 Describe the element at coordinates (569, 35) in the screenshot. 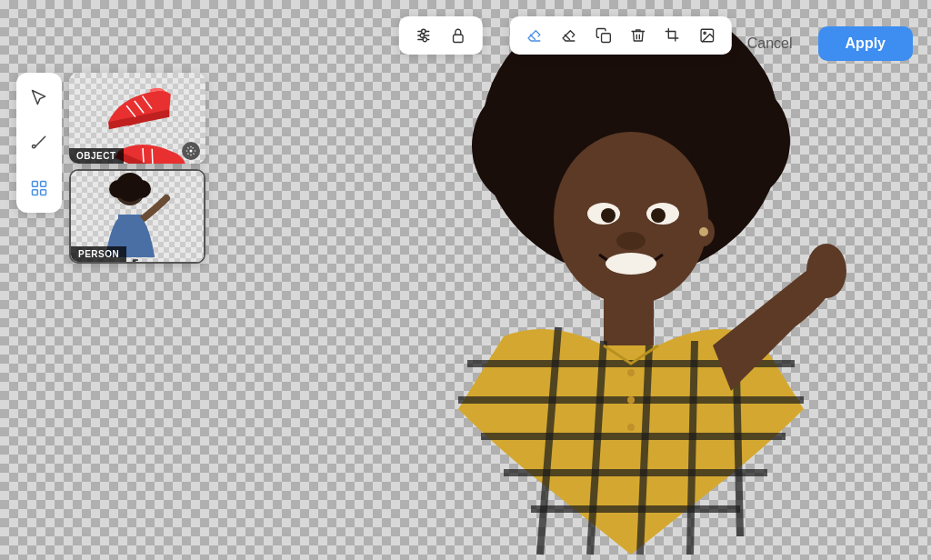

I see `eraser-icon` at that location.